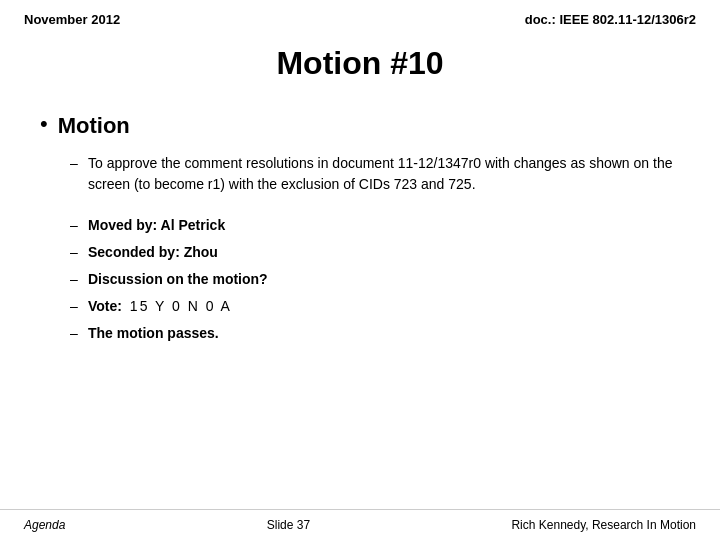  I want to click on sub-bullet-description: – To approve the comment resolutions in …, so click(375, 174).